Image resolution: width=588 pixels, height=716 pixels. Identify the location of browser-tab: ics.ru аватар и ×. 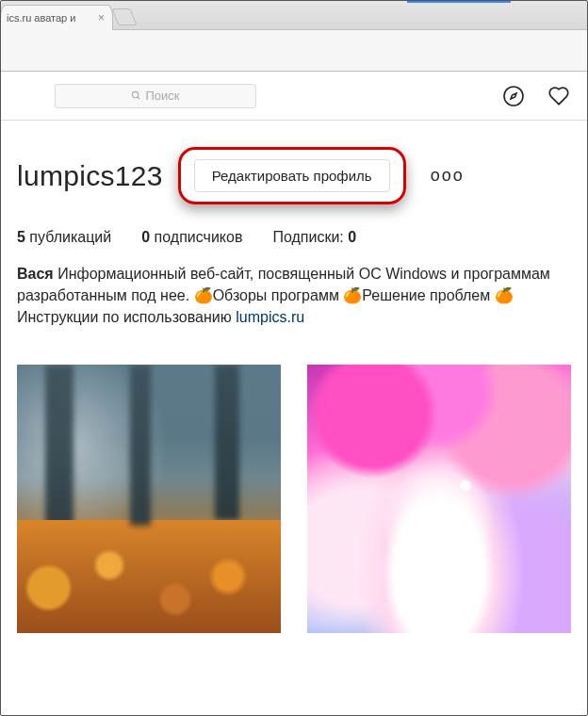
(57, 17).